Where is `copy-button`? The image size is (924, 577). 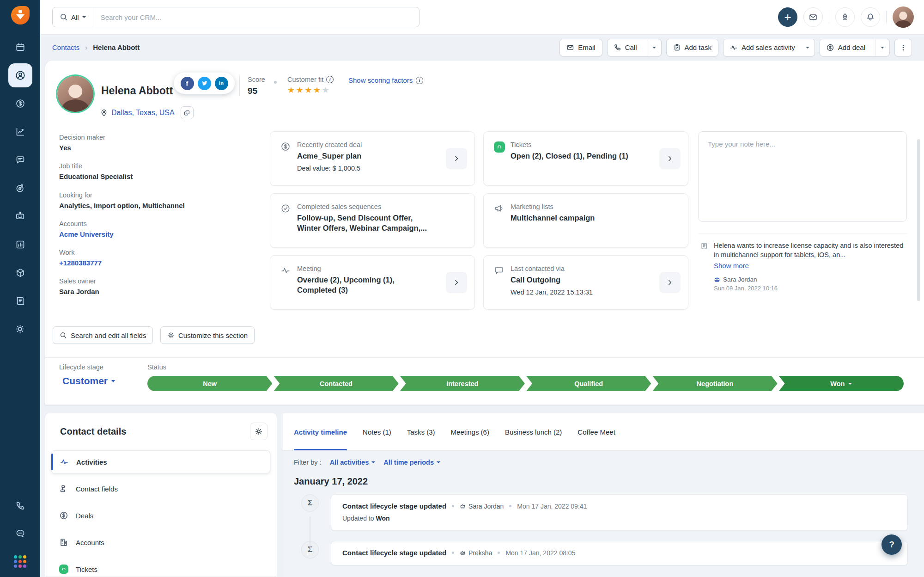 copy-button is located at coordinates (187, 113).